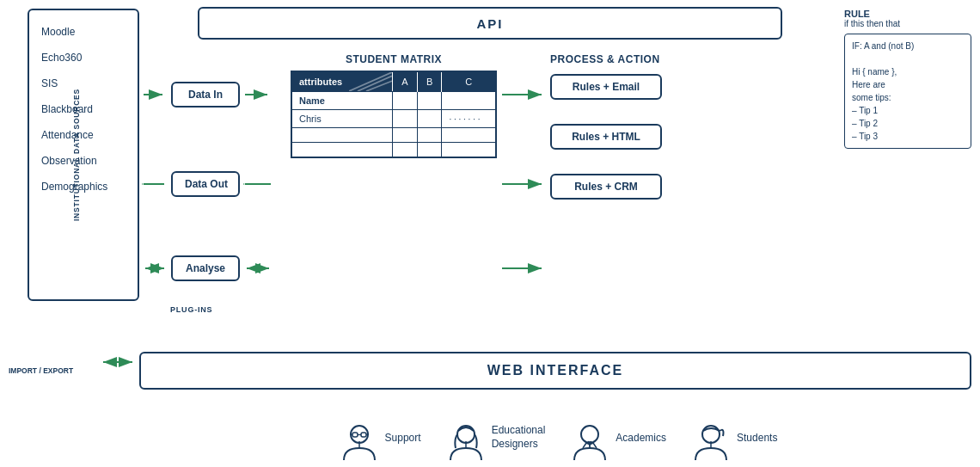 The width and height of the screenshot is (980, 467). I want to click on support-persona: Support, so click(381, 438).